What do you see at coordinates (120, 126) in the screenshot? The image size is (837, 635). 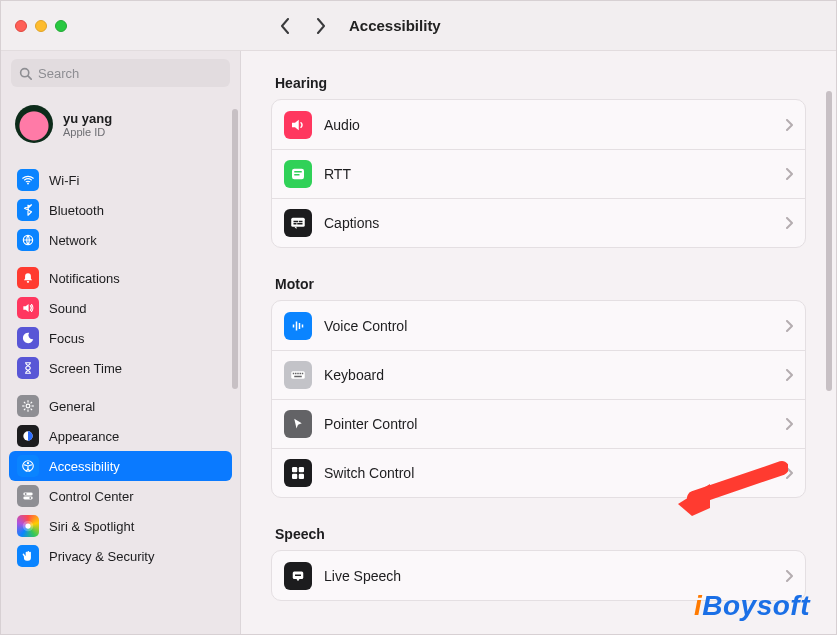 I see `apple-id-row: yu yang Apple ID` at bounding box center [120, 126].